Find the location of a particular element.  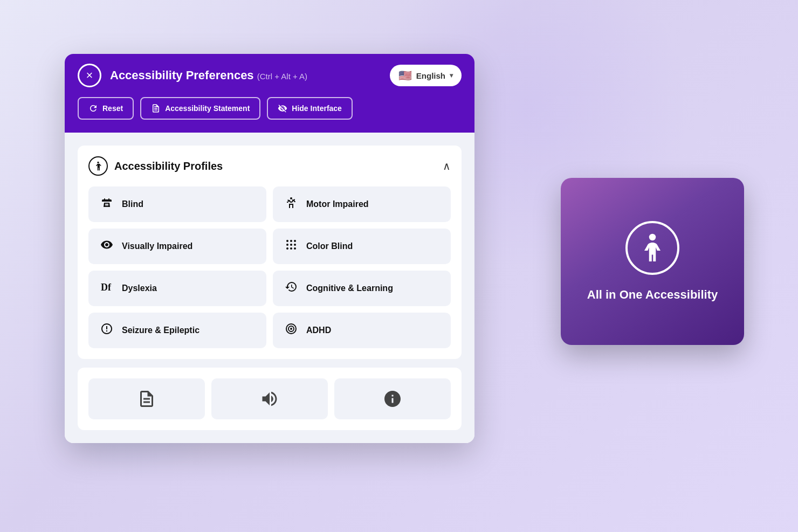

color-blind-icon is located at coordinates (291, 246).